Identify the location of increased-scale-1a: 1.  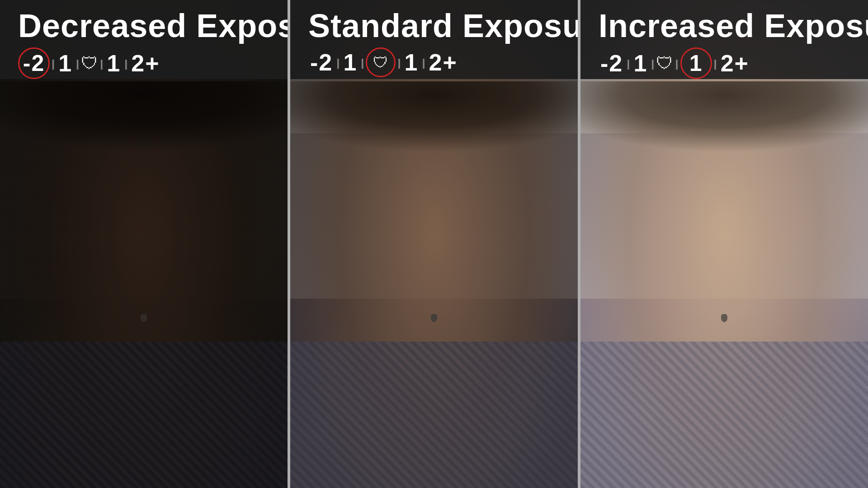
(640, 63).